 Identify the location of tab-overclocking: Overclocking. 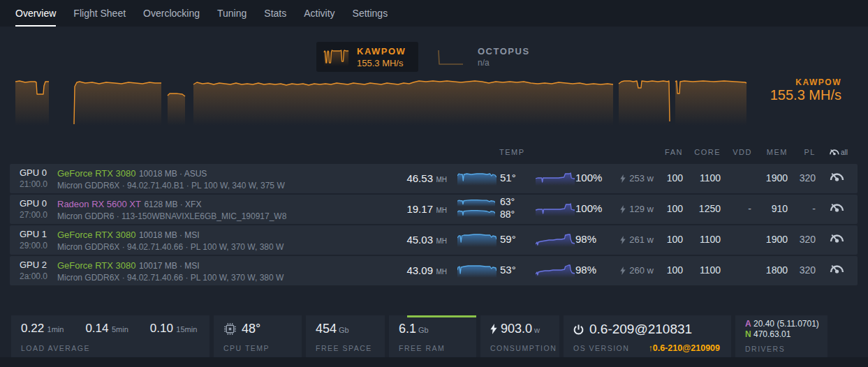
(172, 13).